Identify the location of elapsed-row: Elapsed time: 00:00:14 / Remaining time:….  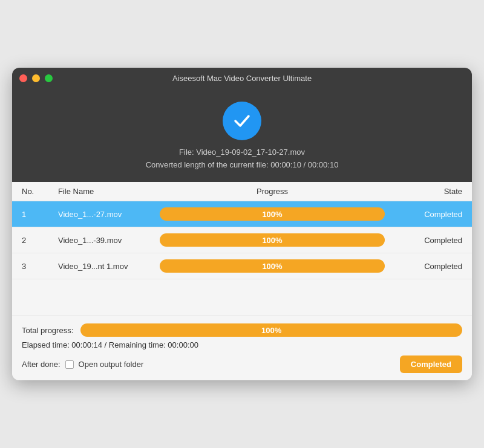
(242, 345).